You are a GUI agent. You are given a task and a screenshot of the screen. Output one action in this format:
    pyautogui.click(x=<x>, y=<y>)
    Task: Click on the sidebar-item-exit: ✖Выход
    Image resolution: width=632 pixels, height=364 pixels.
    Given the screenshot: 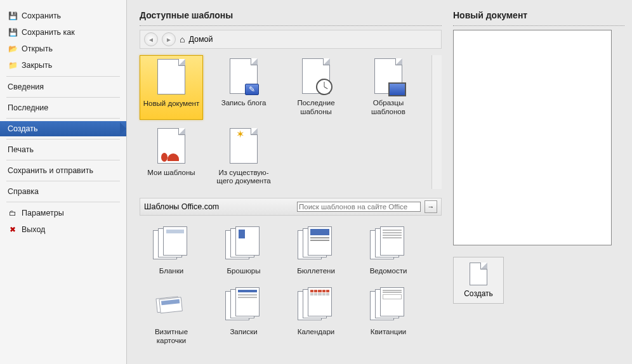 What is the action you would take?
    pyautogui.click(x=63, y=230)
    